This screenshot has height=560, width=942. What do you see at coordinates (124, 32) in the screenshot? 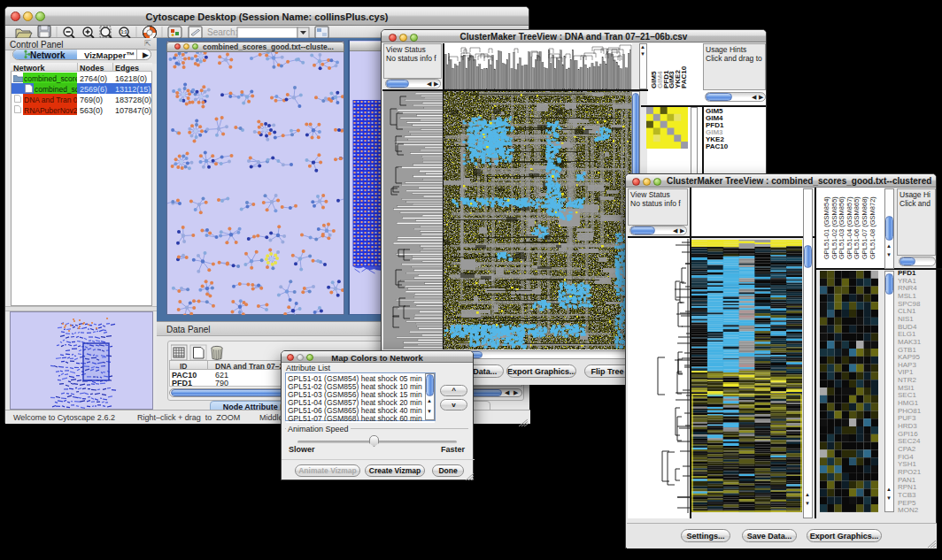
I see `svg-text: 1:1` at bounding box center [124, 32].